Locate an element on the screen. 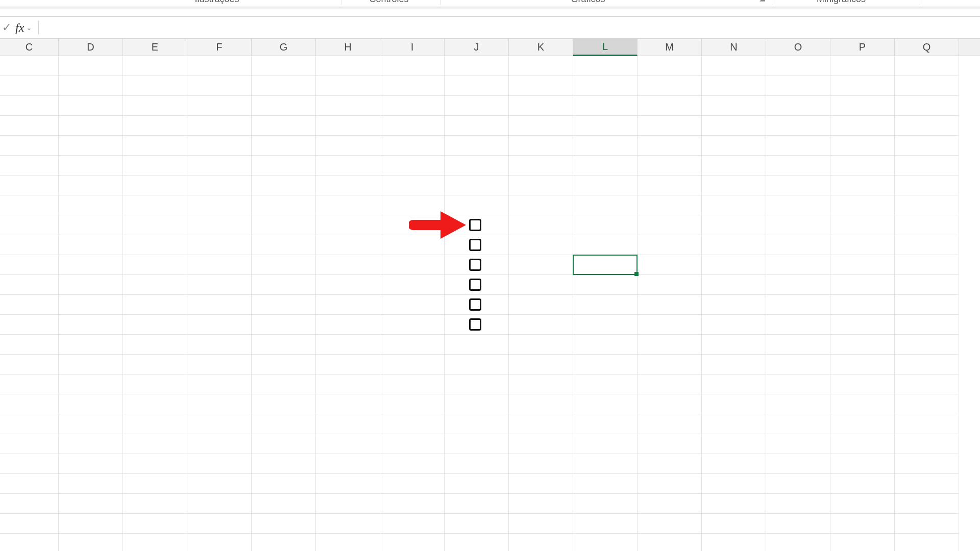 The height and width of the screenshot is (551, 980). column-header-C: C is located at coordinates (30, 47).